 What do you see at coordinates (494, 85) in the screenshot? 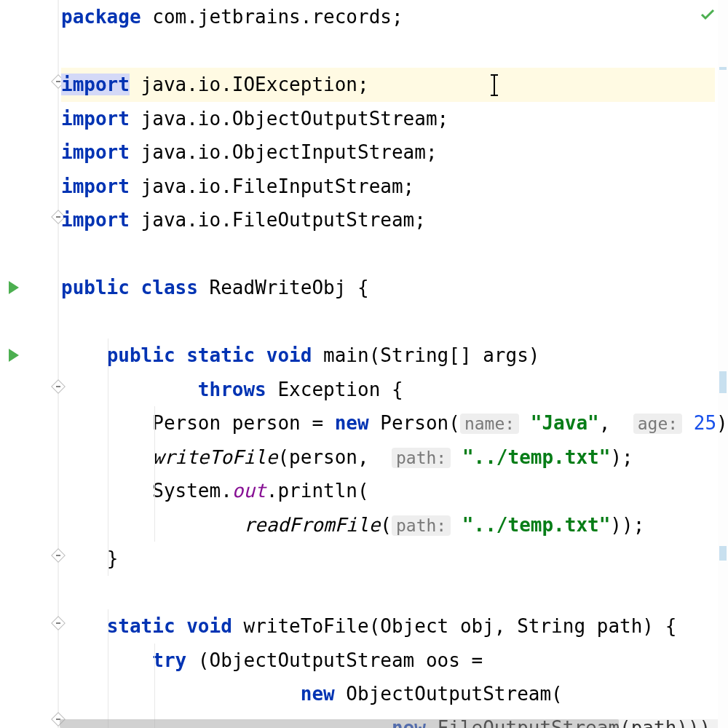
I see `text-caret` at bounding box center [494, 85].